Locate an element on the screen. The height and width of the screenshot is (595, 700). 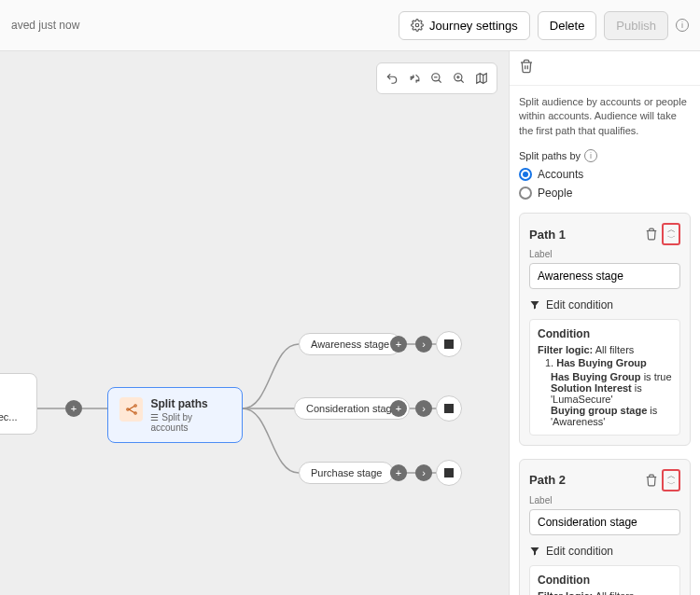
radio-people-label: People is located at coordinates (554, 193).